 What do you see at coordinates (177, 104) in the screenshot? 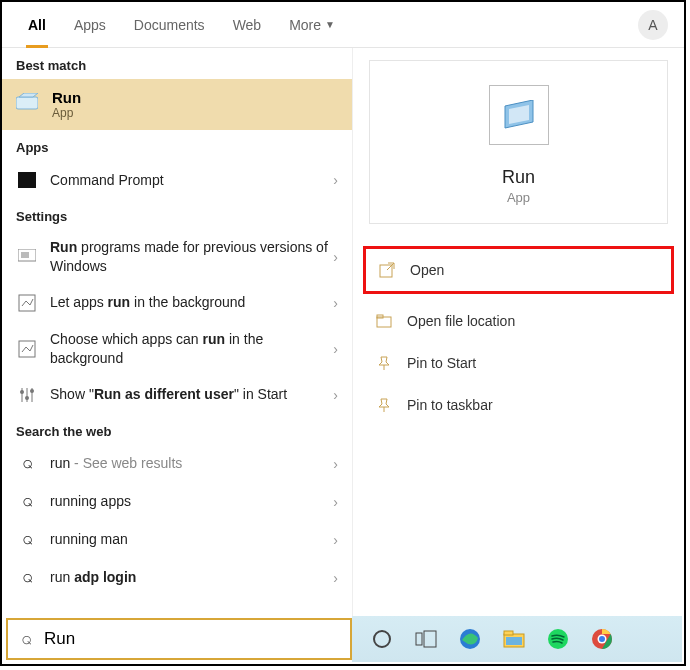
I see `best-match-row: Run App` at bounding box center [177, 104].